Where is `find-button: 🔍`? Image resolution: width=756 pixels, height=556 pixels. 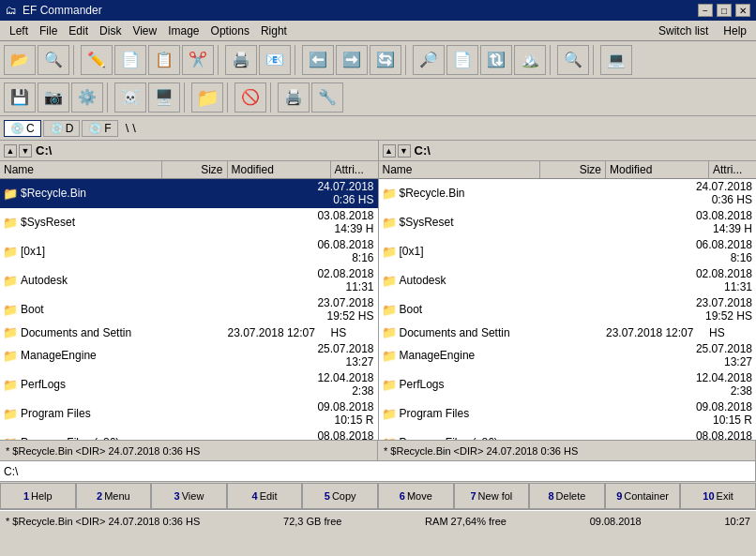
find-button: 🔍 is located at coordinates (53, 60).